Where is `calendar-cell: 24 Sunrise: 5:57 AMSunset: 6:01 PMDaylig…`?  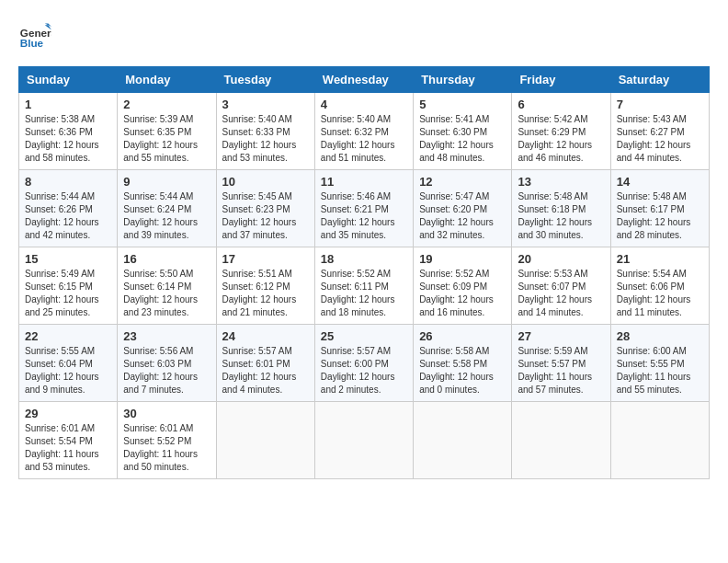
calendar-cell: 24 Sunrise: 5:57 AMSunset: 6:01 PMDaylig… is located at coordinates (265, 363).